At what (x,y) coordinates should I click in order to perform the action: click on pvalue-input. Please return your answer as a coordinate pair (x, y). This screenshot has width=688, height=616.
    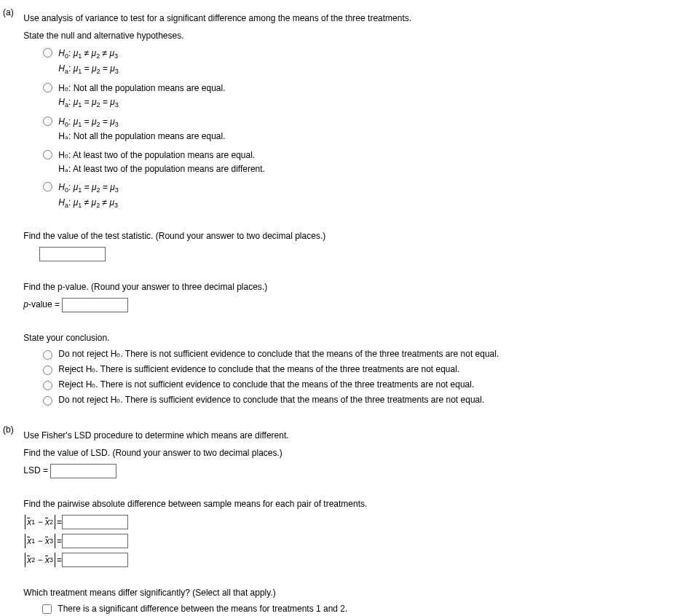
    Looking at the image, I should click on (95, 305).